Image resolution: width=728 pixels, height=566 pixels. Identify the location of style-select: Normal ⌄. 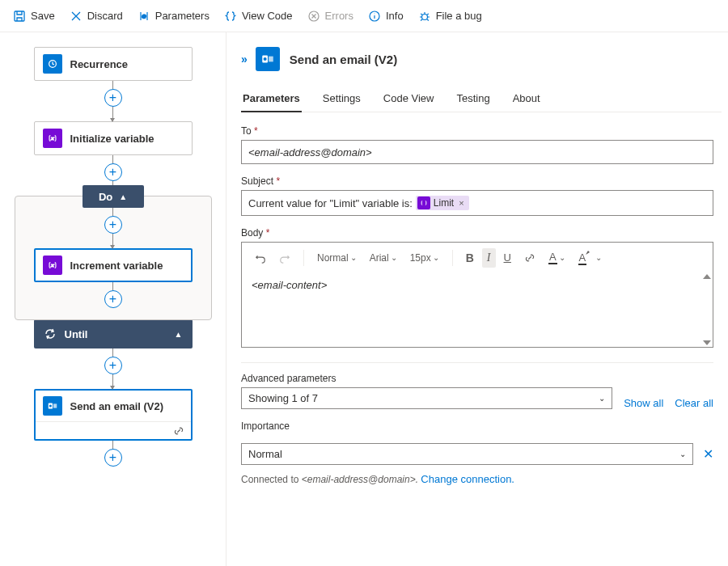
(336, 258).